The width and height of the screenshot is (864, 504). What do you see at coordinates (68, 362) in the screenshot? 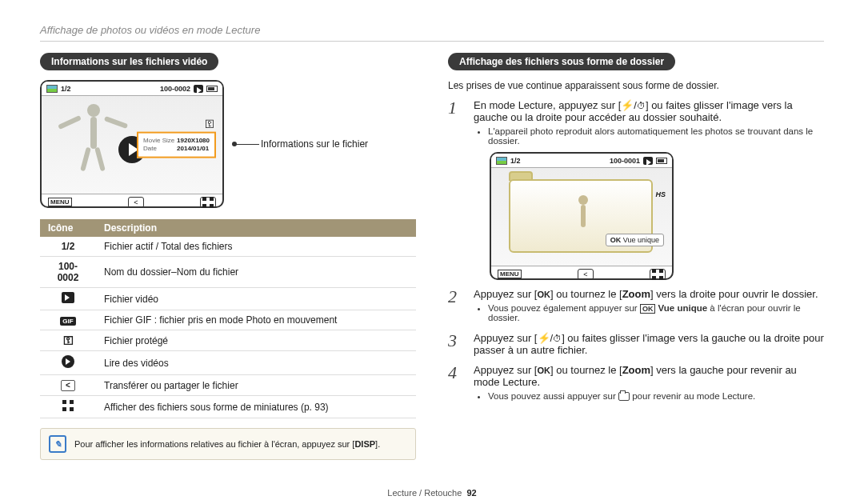
I see `play-icon` at bounding box center [68, 362].